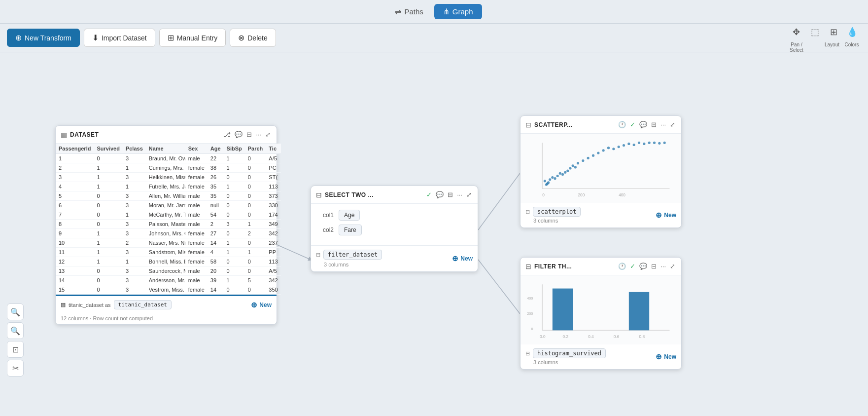  Describe the element at coordinates (119, 38) in the screenshot. I see `import-dataset-button: ⬇ Import Dataset` at that location.